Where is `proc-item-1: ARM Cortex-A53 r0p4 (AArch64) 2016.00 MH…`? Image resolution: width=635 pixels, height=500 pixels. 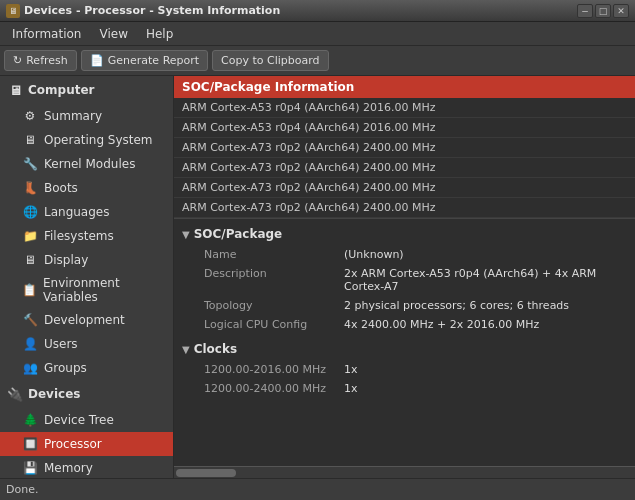 proc-item-1: ARM Cortex-A53 r0p4 (AArch64) 2016.00 MH… is located at coordinates (404, 128).